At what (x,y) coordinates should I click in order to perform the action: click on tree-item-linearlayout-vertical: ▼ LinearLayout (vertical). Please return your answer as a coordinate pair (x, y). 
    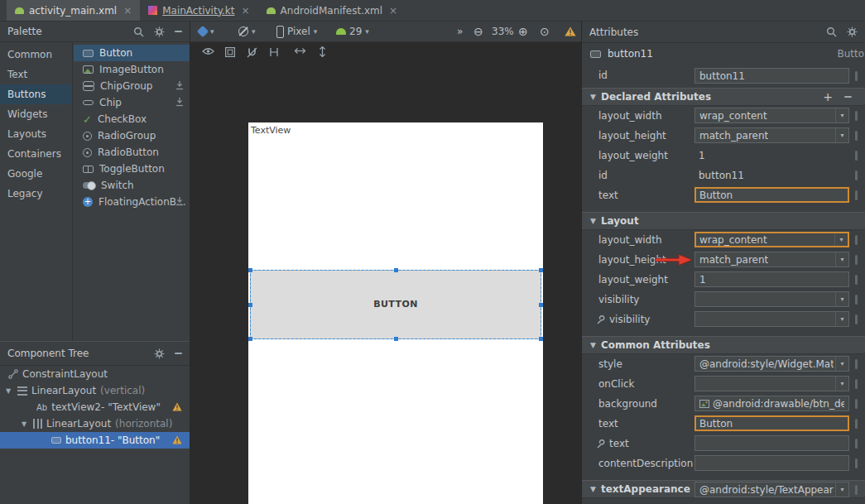
    Looking at the image, I should click on (94, 391).